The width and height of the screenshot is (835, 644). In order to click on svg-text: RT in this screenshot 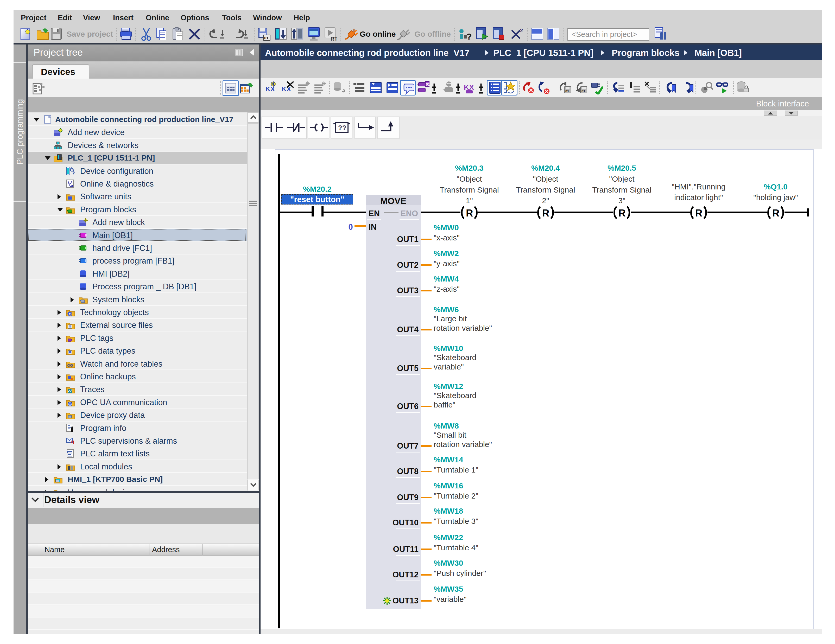, I will do `click(334, 39)`.